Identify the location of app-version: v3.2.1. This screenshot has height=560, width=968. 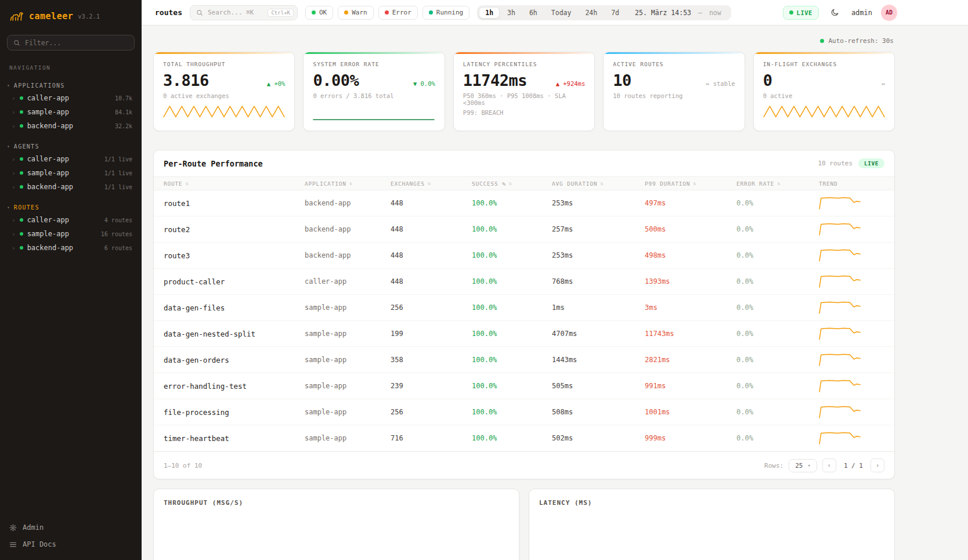
(89, 16).